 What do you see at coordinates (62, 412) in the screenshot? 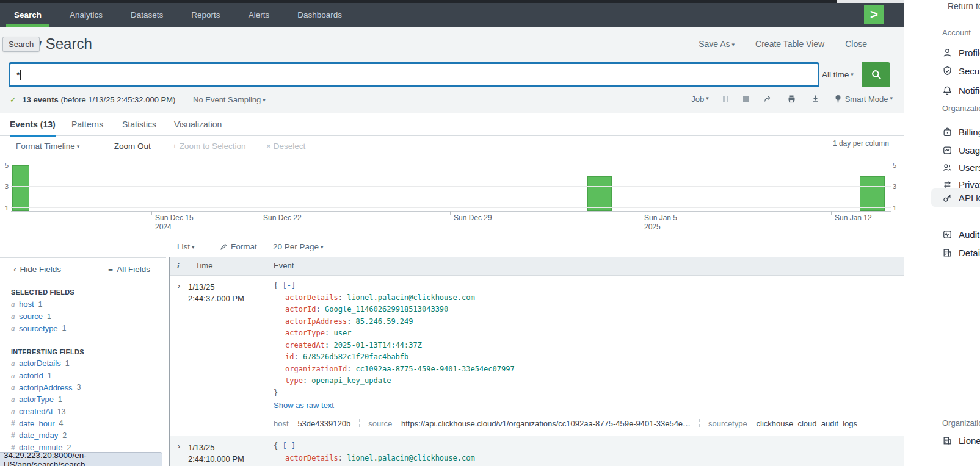
I see `field-count: 13` at bounding box center [62, 412].